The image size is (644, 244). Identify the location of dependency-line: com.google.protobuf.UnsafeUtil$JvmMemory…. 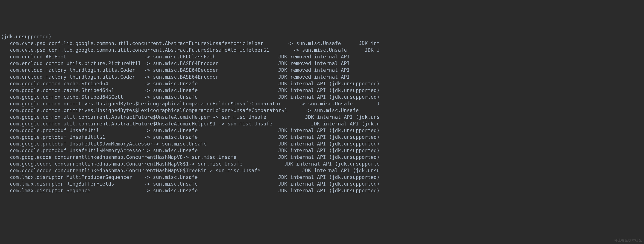
(322, 144).